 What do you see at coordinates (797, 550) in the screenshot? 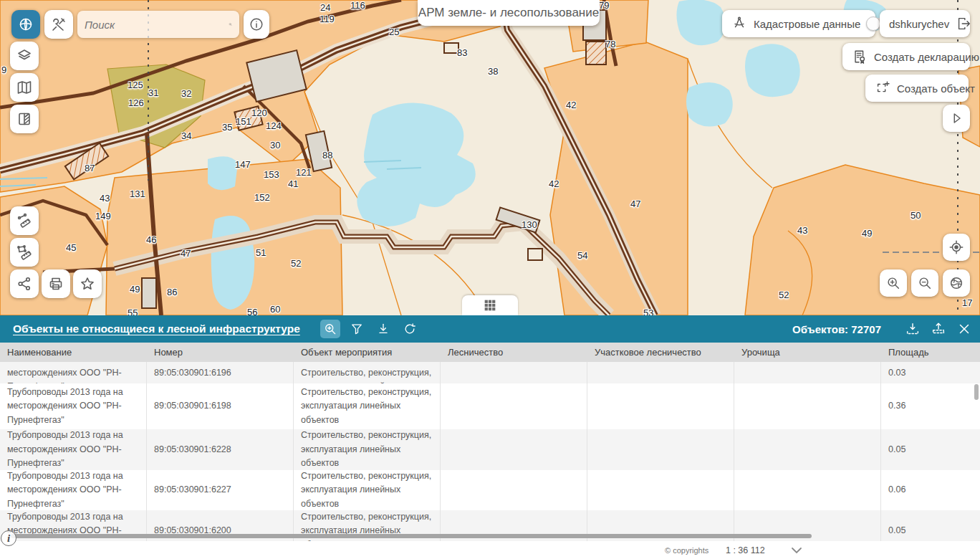
I see `scale-dropdown-button` at bounding box center [797, 550].